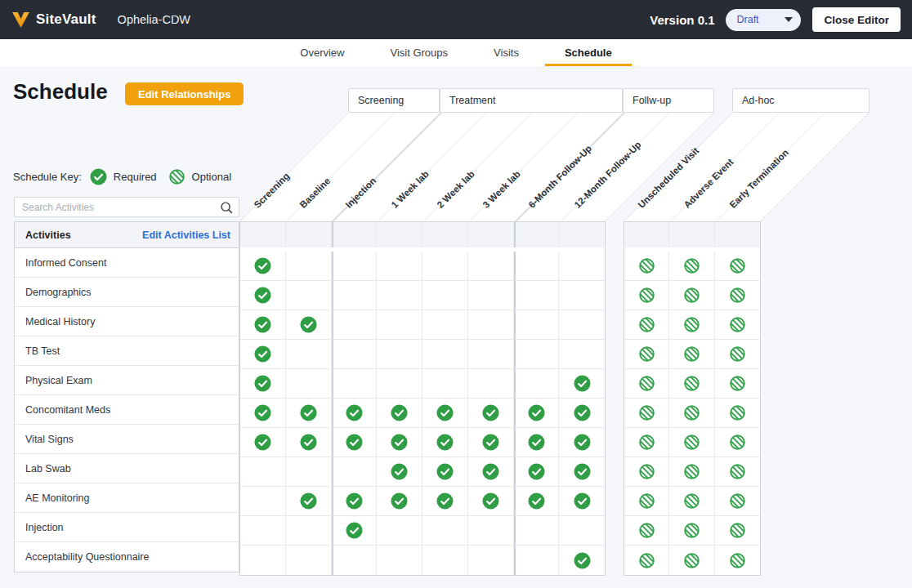 This screenshot has height=588, width=912. I want to click on edit-relationships-button: Edit Relationships, so click(185, 94).